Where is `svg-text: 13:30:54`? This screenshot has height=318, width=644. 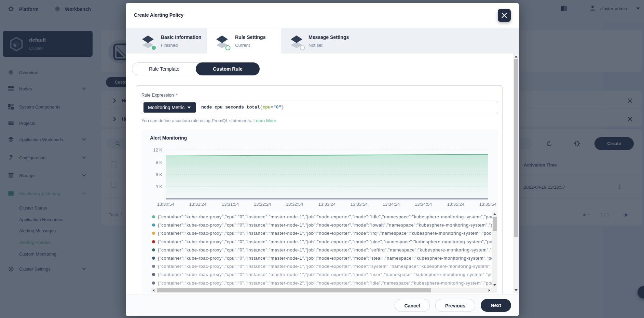
svg-text: 13:30:54 is located at coordinates (166, 204).